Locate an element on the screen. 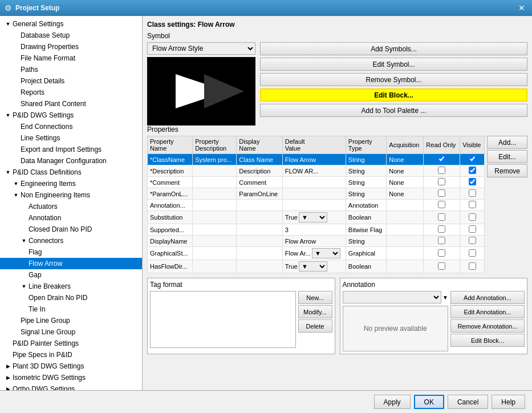  add-property-button: Add... is located at coordinates (507, 143).